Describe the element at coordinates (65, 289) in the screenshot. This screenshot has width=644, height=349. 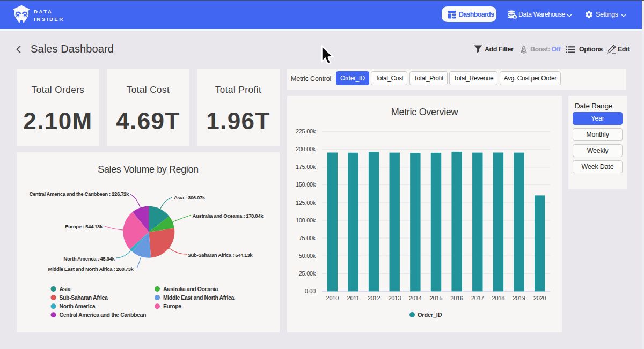
I see `svg-text: Asia` at that location.